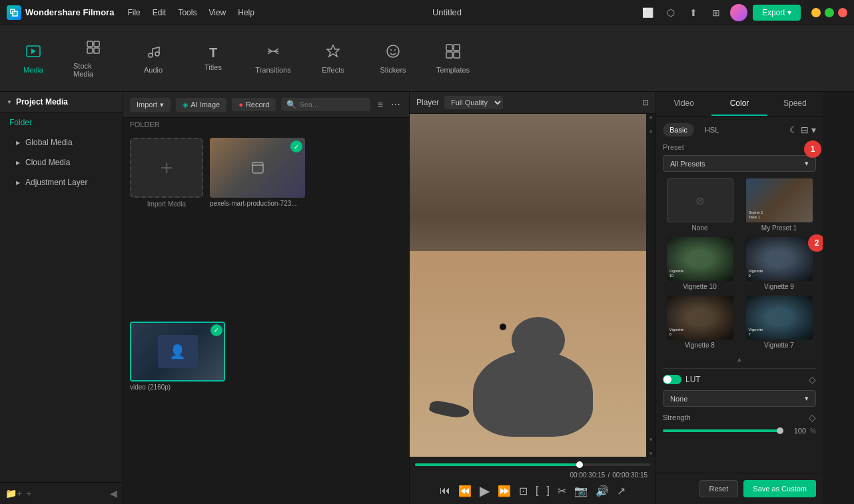 The image size is (854, 504). What do you see at coordinates (213, 59) in the screenshot?
I see `toolbar-titles: T Titles` at bounding box center [213, 59].